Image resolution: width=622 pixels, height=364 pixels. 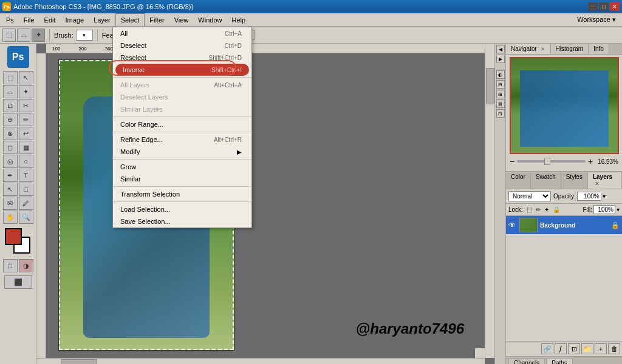 I want to click on menu-transform-selection: Transform Selection, so click(x=182, y=194).